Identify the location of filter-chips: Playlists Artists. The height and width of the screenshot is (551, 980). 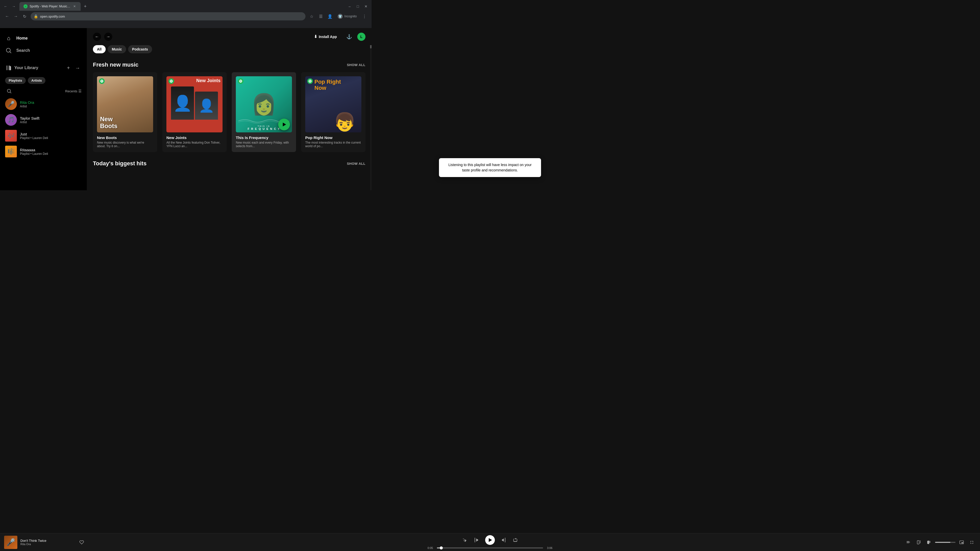
(43, 81).